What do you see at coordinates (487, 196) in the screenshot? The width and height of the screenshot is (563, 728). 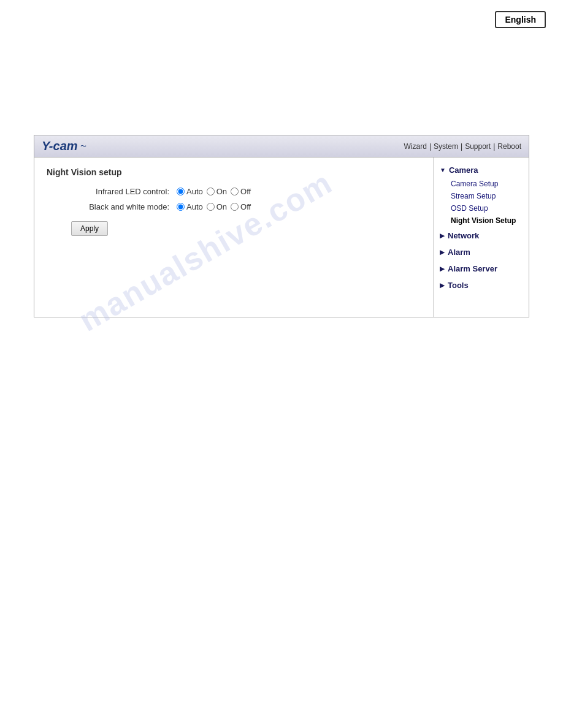 I see `sidebar-item-stream-setup: Stream Setup` at bounding box center [487, 196].